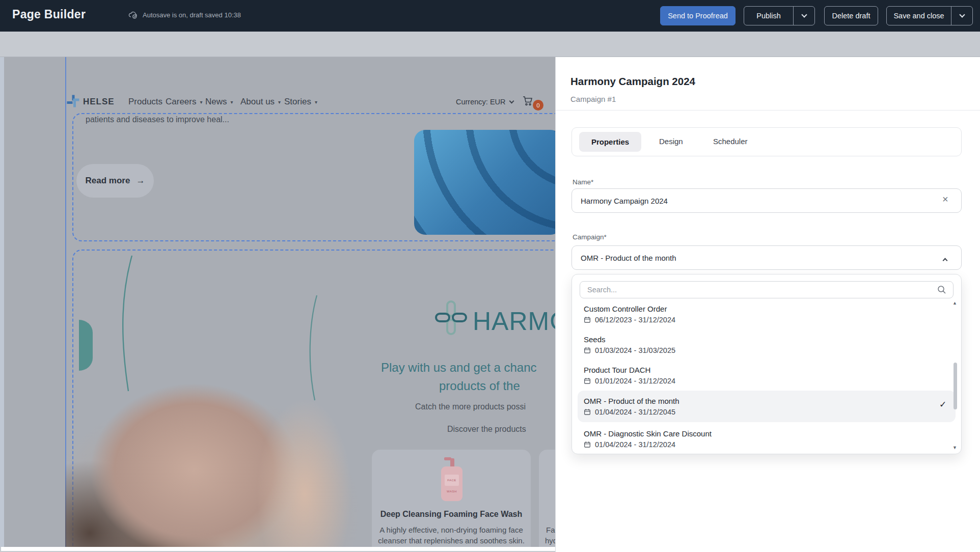 The width and height of the screenshot is (980, 552). What do you see at coordinates (451, 318) in the screenshot?
I see `harmony-logo-icon` at bounding box center [451, 318].